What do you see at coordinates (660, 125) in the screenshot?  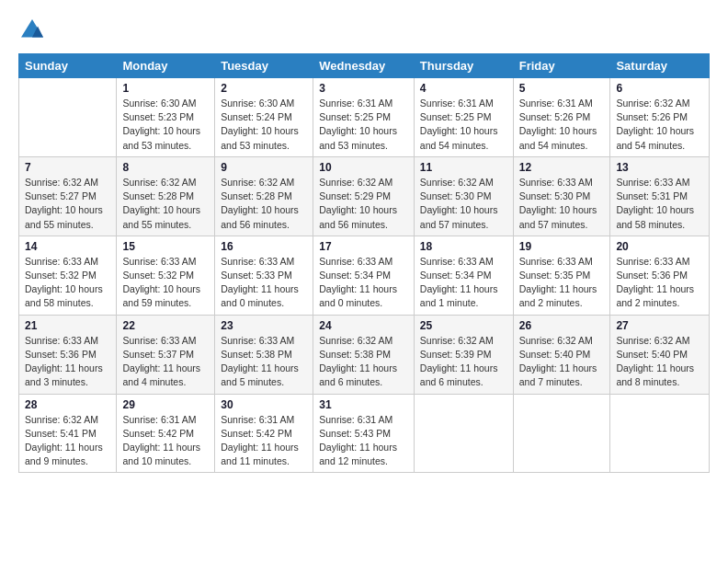 I see `day-info: Sunrise: 6:32 AMSunset: 5:26 PMDaylight:…` at bounding box center [660, 125].